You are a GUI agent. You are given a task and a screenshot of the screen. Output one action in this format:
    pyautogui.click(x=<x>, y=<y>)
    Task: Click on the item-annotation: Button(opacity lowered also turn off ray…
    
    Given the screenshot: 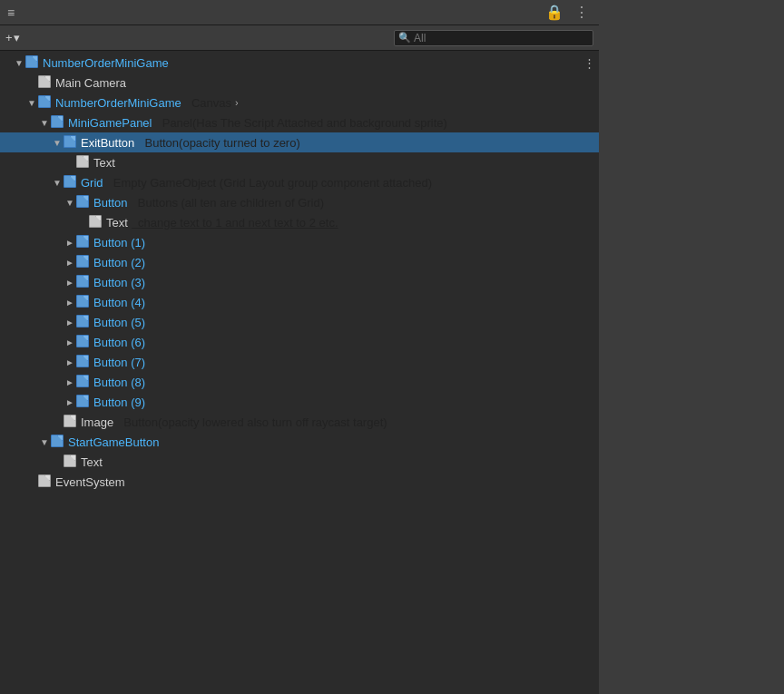 What is the action you would take?
    pyautogui.click(x=252, y=423)
    